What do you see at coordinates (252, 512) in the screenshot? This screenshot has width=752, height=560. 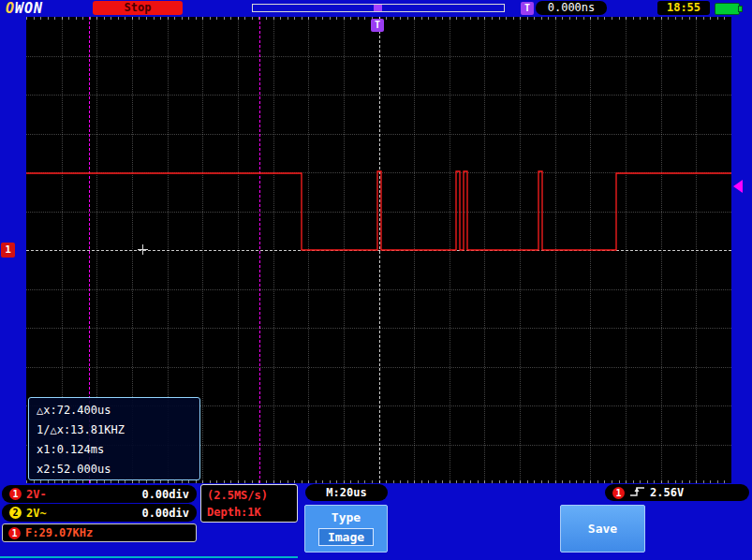 I see `memory-depth: Depth:1K` at bounding box center [252, 512].